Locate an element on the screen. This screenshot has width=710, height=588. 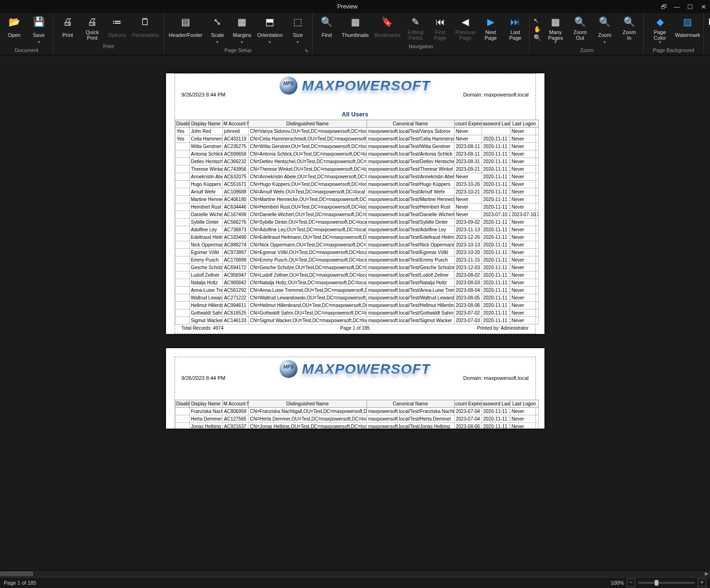
table-cell: 2023-08-11 0 is located at coordinates (468, 147).